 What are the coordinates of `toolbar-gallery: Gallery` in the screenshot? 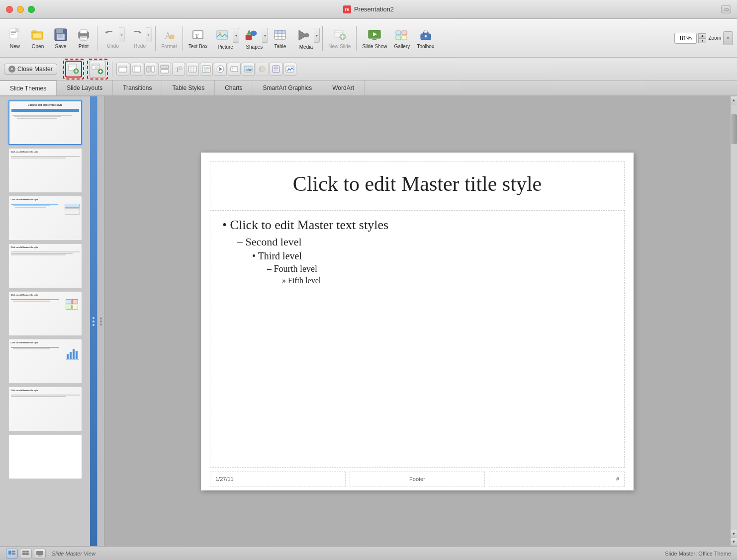 It's located at (402, 38).